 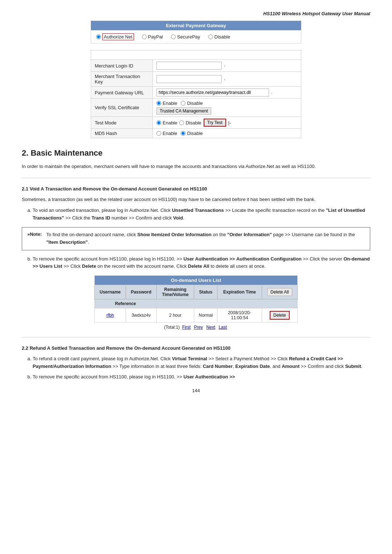 What do you see at coordinates (196, 178) in the screenshot?
I see `divider` at bounding box center [196, 178].